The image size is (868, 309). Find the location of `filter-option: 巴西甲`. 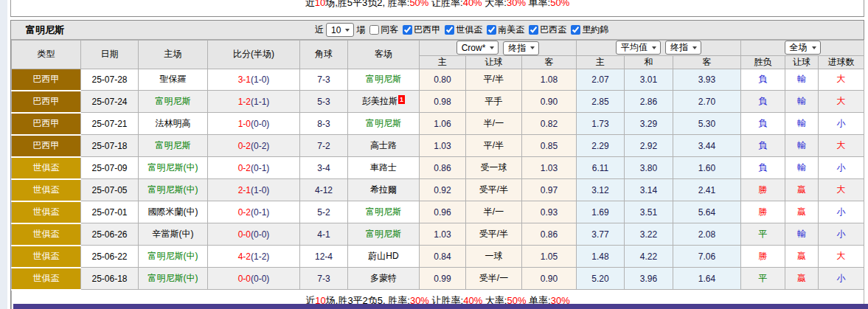

filter-option: 巴西甲 is located at coordinates (419, 29).